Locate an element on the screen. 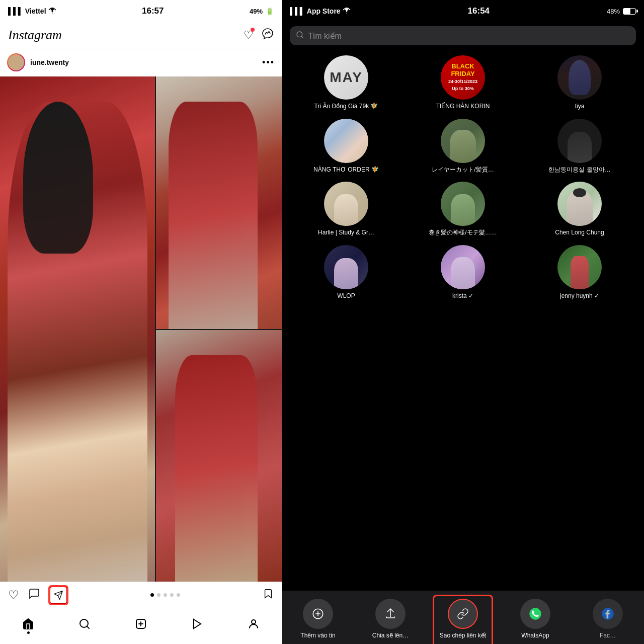 The width and height of the screenshot is (644, 644). search-nav-icon is located at coordinates (85, 624).